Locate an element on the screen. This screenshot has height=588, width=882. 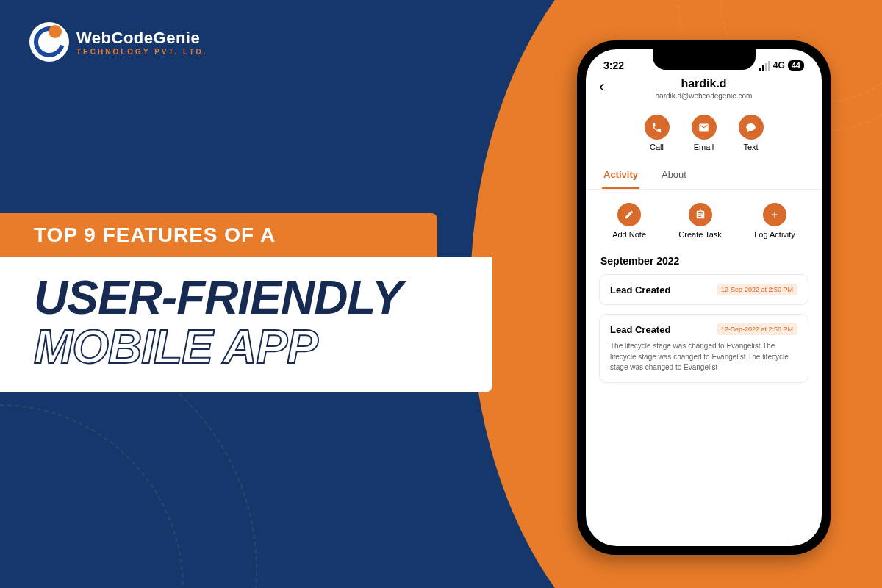
connector-line is located at coordinates (531, 267).